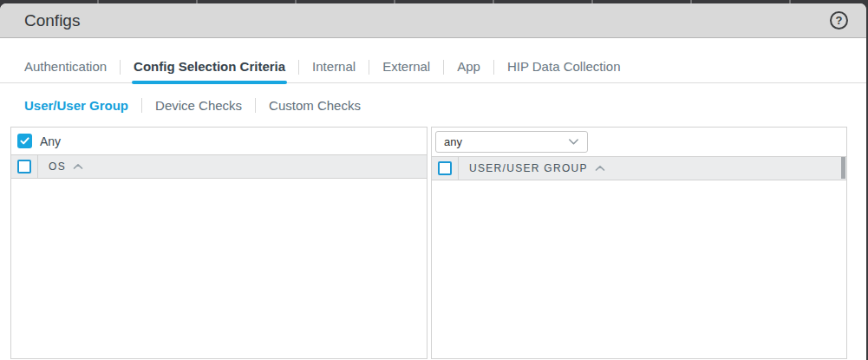  I want to click on match-dropdown-value: any, so click(453, 142).